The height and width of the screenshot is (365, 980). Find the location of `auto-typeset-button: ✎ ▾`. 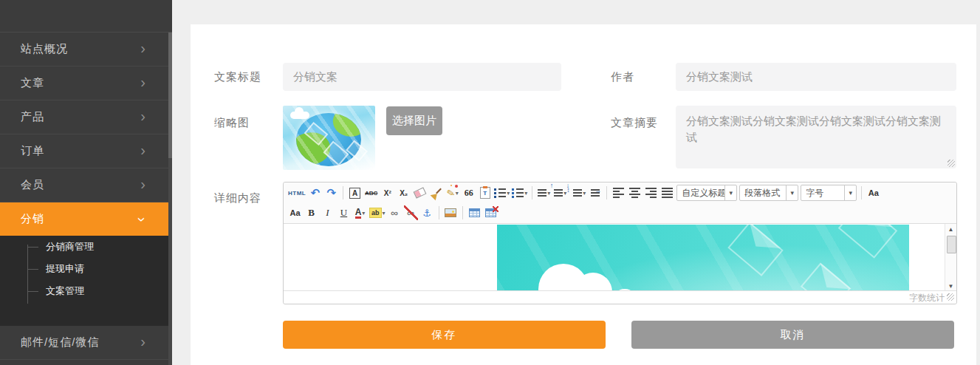

auto-typeset-button: ✎ ▾ is located at coordinates (452, 193).